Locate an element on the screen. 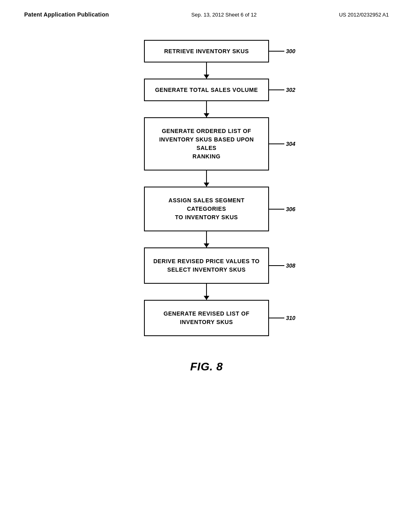  box-300-text: RETRIEVE INVENTORY SKUS is located at coordinates (206, 51).